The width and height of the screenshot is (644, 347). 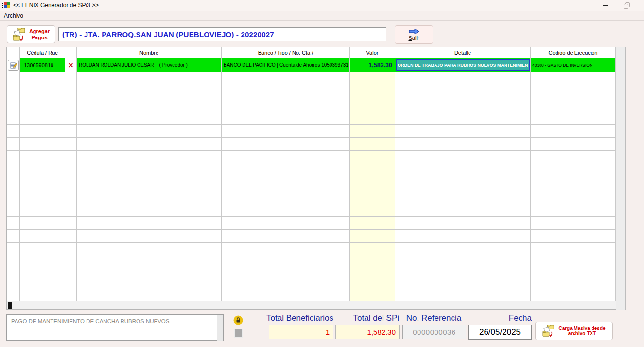 What do you see at coordinates (627, 5) in the screenshot?
I see `restore-button` at bounding box center [627, 5].